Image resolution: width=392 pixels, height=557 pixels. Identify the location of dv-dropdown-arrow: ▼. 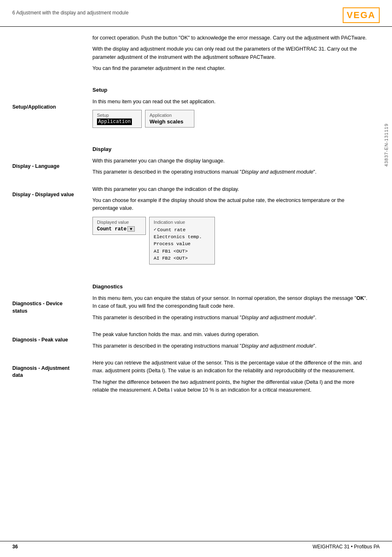
(131, 229).